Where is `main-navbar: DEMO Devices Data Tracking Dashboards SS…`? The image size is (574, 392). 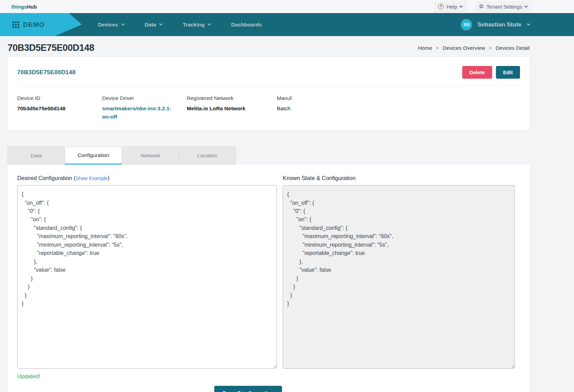
main-navbar: DEMO Devices Data Tracking Dashboards SS… is located at coordinates (287, 25).